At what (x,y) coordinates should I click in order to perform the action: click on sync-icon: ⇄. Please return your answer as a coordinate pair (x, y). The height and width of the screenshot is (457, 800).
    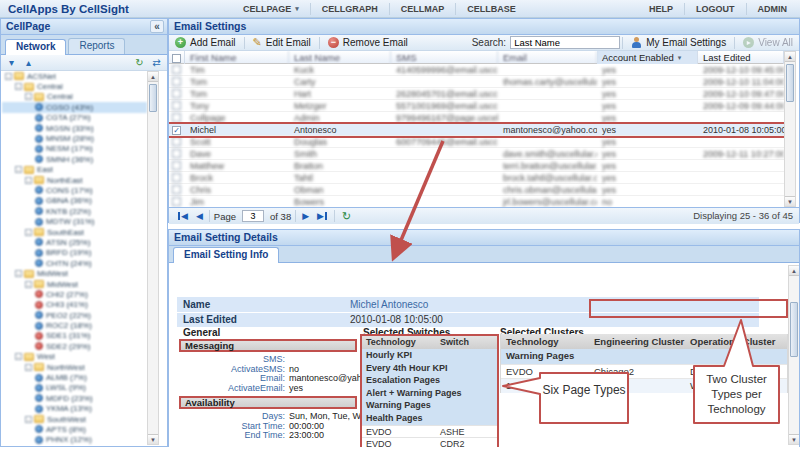
    Looking at the image, I should click on (156, 62).